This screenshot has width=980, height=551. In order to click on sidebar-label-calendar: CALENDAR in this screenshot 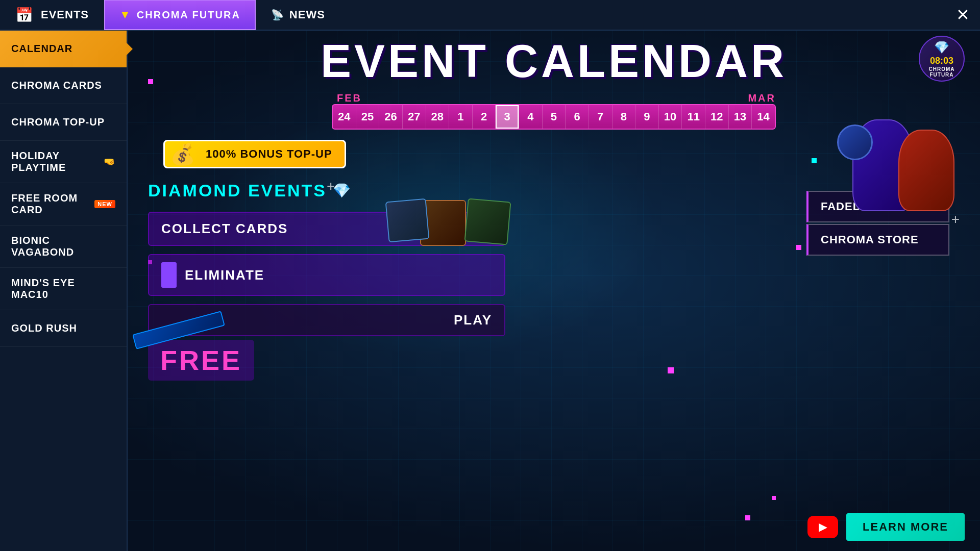, I will do `click(42, 49)`.